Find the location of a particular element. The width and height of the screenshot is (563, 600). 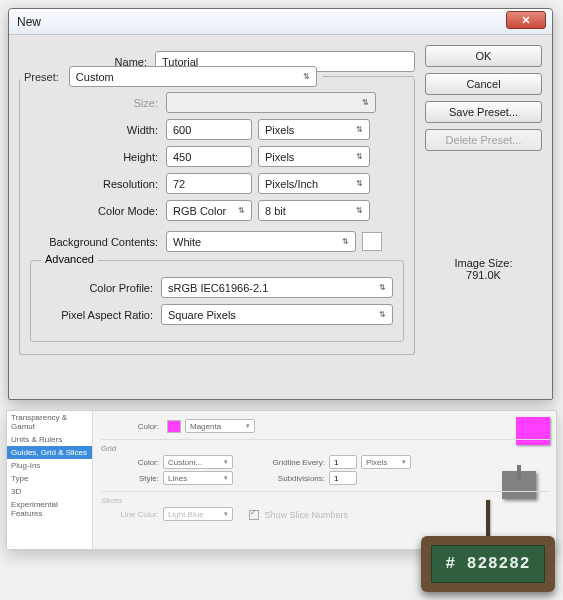

width-label: Width: is located at coordinates (98, 130).